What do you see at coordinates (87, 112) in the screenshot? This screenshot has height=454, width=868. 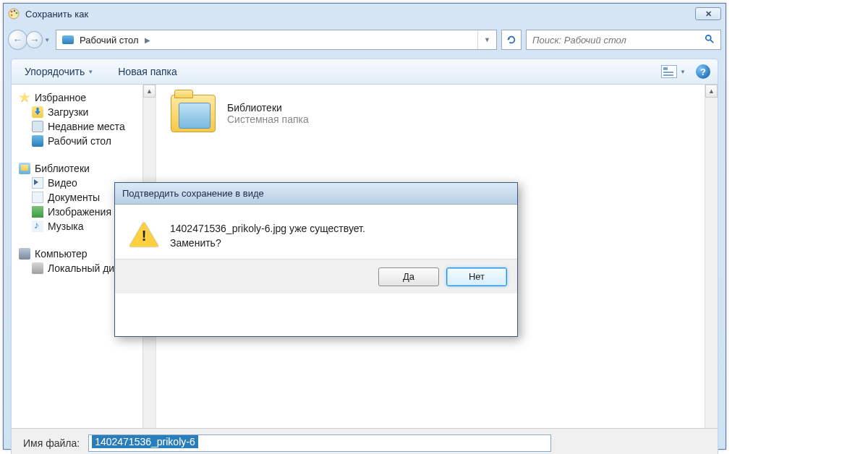 I see `sidebar-item-downloads: Загрузки` at bounding box center [87, 112].